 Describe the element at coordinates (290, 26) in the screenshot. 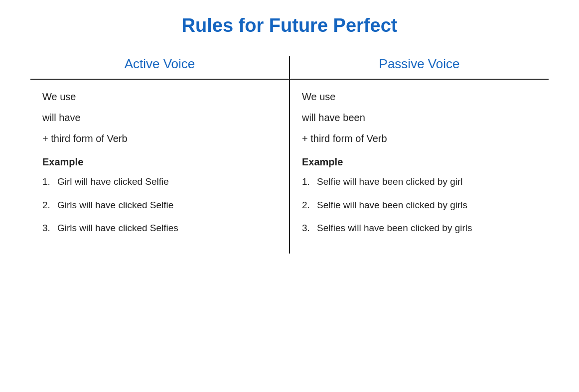

I see `page-title: Rules for Future Perfect` at that location.